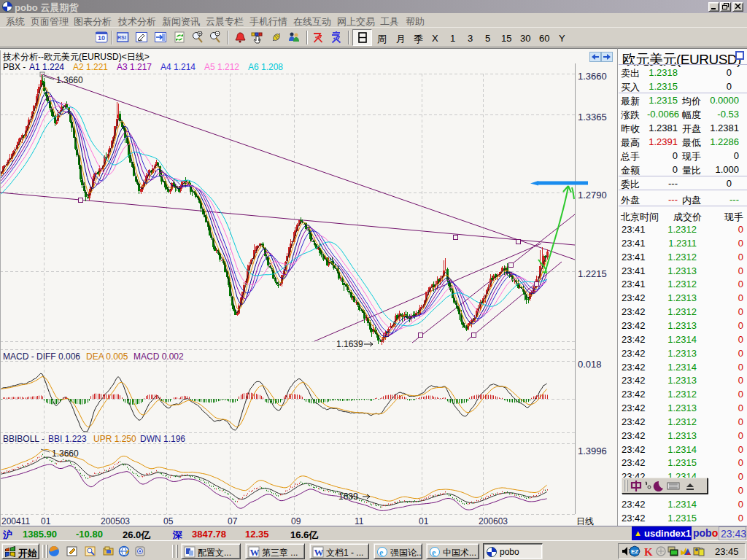  I want to click on svg-text: 0.018, so click(589, 365).